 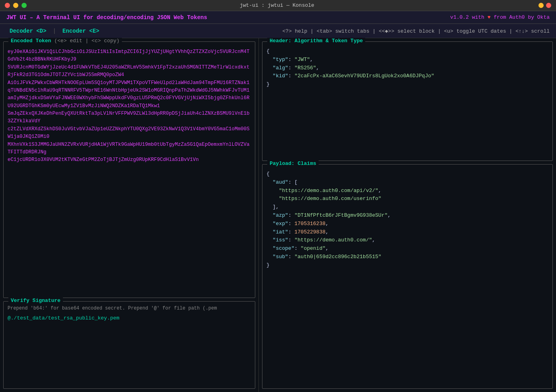 What do you see at coordinates (278, 31) in the screenshot?
I see `menu-bar: Decoder <D> | Encoder <E> <?> help | <ta…` at bounding box center [278, 31].